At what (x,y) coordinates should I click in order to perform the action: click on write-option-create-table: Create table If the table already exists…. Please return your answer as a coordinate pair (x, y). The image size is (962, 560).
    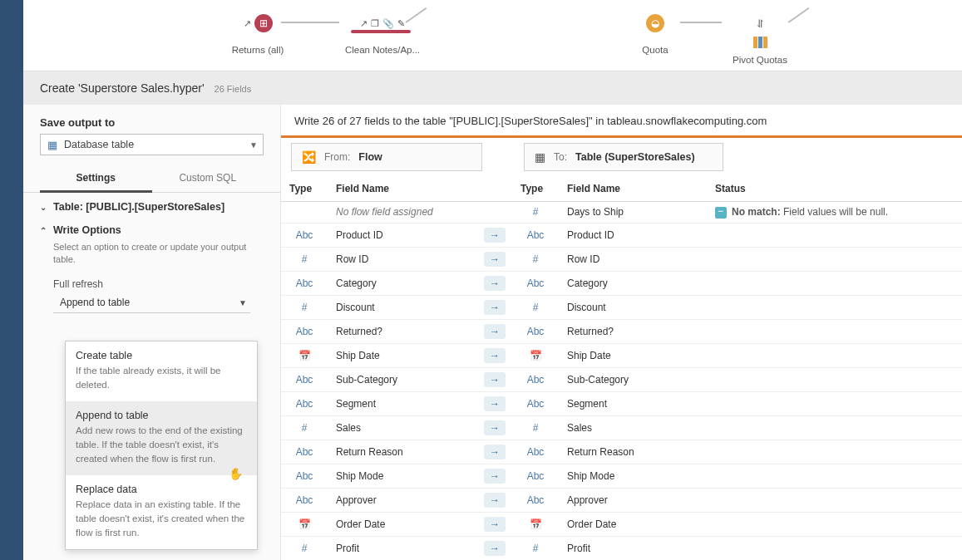
    Looking at the image, I should click on (161, 371).